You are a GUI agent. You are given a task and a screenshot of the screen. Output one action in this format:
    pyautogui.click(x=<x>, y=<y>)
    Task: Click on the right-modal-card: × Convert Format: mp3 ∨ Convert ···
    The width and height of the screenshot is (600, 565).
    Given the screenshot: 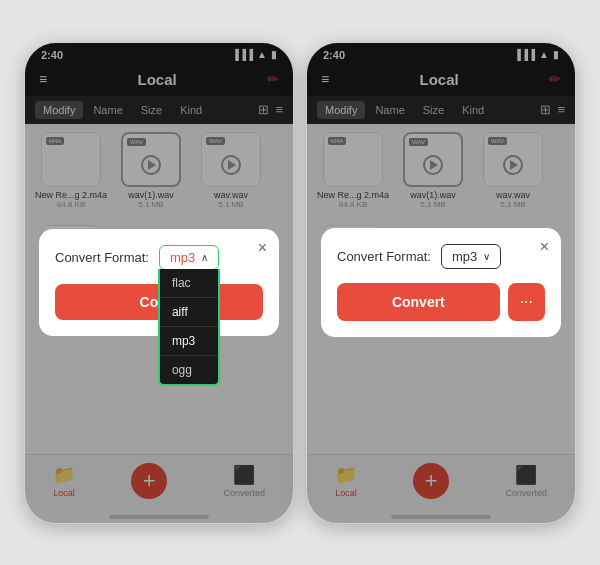 What is the action you would take?
    pyautogui.click(x=441, y=282)
    